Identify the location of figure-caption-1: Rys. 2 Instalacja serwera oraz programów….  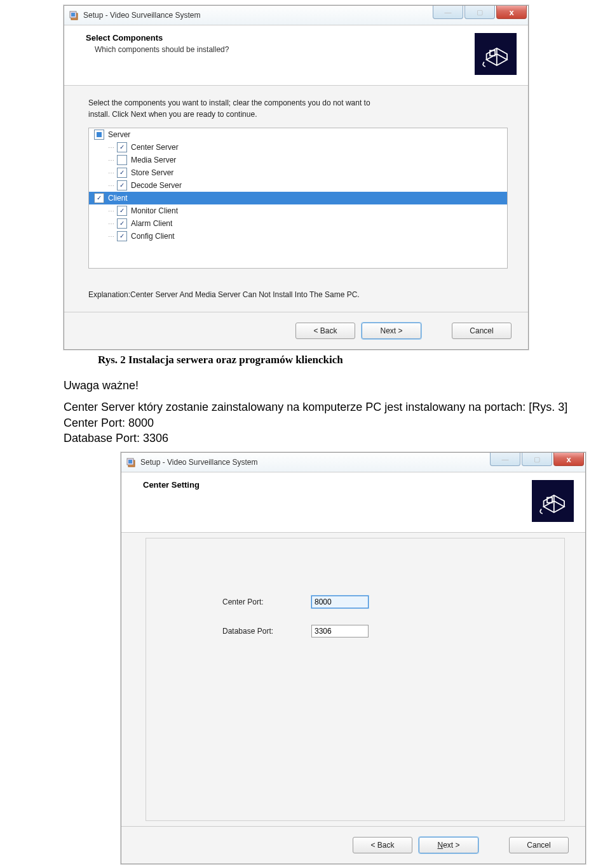
(335, 360).